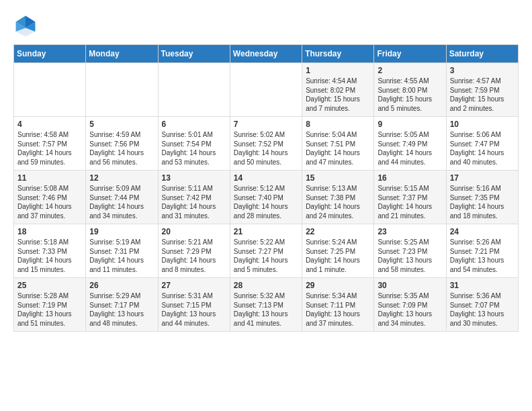 The width and height of the screenshot is (532, 411). What do you see at coordinates (189, 310) in the screenshot?
I see `day-info: Sunrise: 5:31 AMSunset: 7:15 PMDaylight:…` at bounding box center [189, 310].